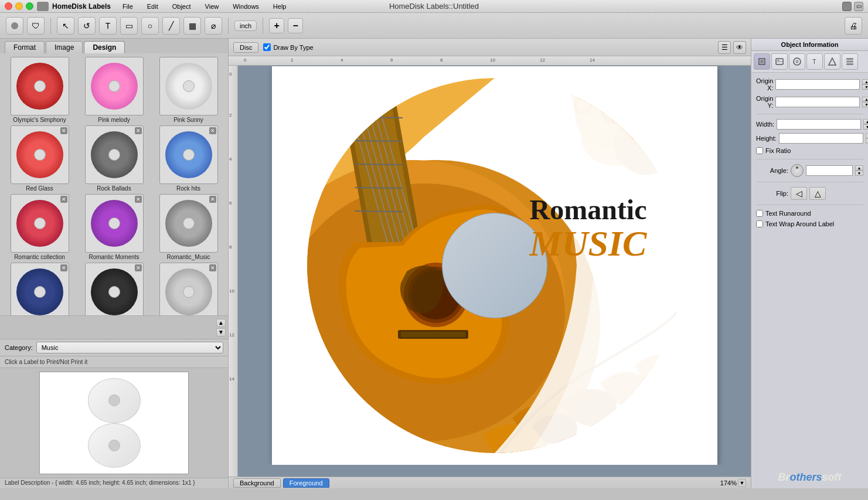  I want to click on angle-input, so click(829, 171).